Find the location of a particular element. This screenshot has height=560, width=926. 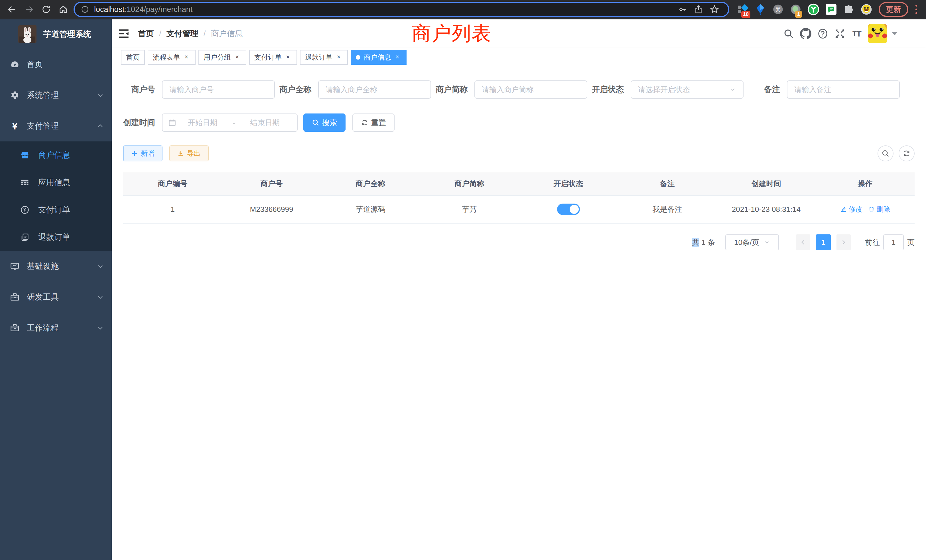

prev-page-button is located at coordinates (803, 242).